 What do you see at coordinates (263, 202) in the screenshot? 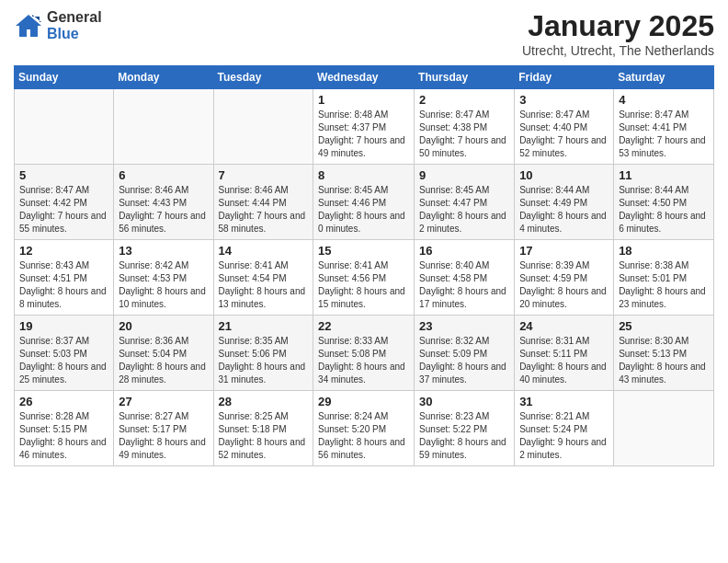
I see `calendar-cell: 7Sunrise: 8:46 AM Sunset: 4:44 PM Daylig…` at bounding box center [263, 202].